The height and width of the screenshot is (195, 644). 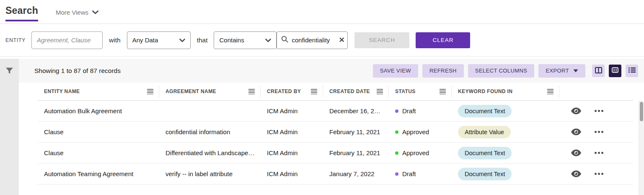 I want to click on list-view-toggle, so click(x=632, y=71).